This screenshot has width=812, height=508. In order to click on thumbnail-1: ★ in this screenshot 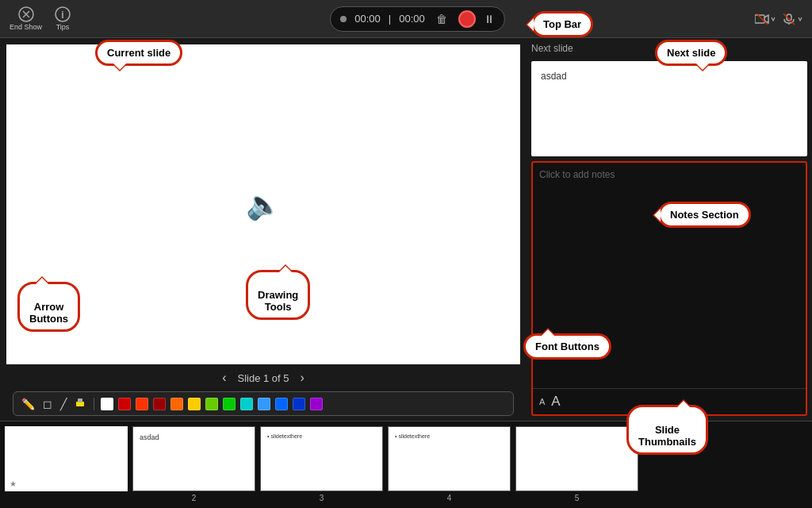, I will do `click(67, 465)`.